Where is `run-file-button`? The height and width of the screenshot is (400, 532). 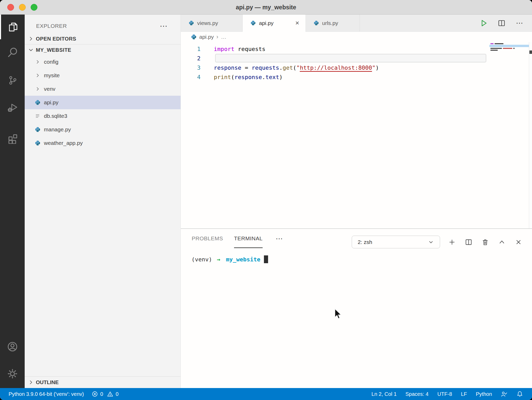
run-file-button is located at coordinates (483, 23).